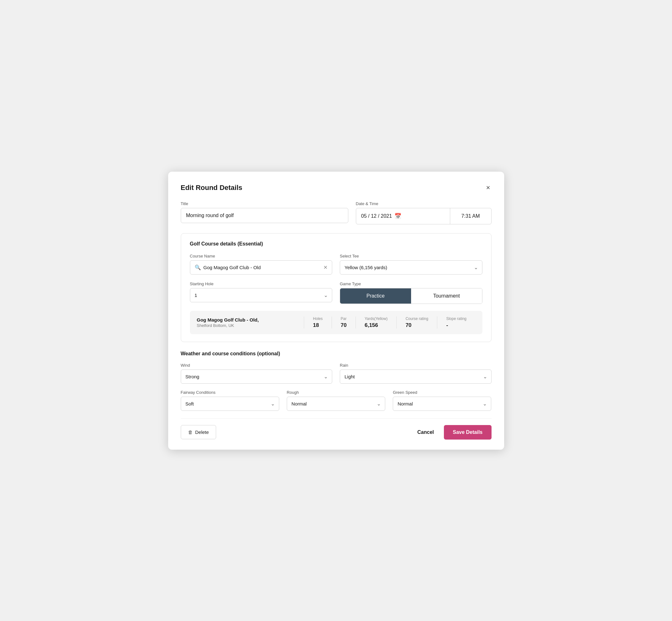 Image resolution: width=672 pixels, height=621 pixels. I want to click on game-type-group: Game Type Practice Tournament, so click(411, 293).